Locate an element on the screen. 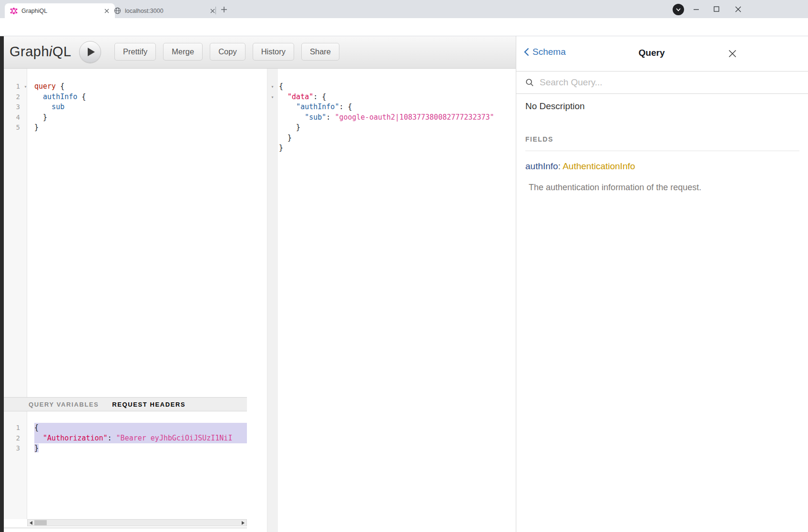 The width and height of the screenshot is (808, 532). doc-field-row: authInfo: AuthenticationInfo is located at coordinates (580, 166).